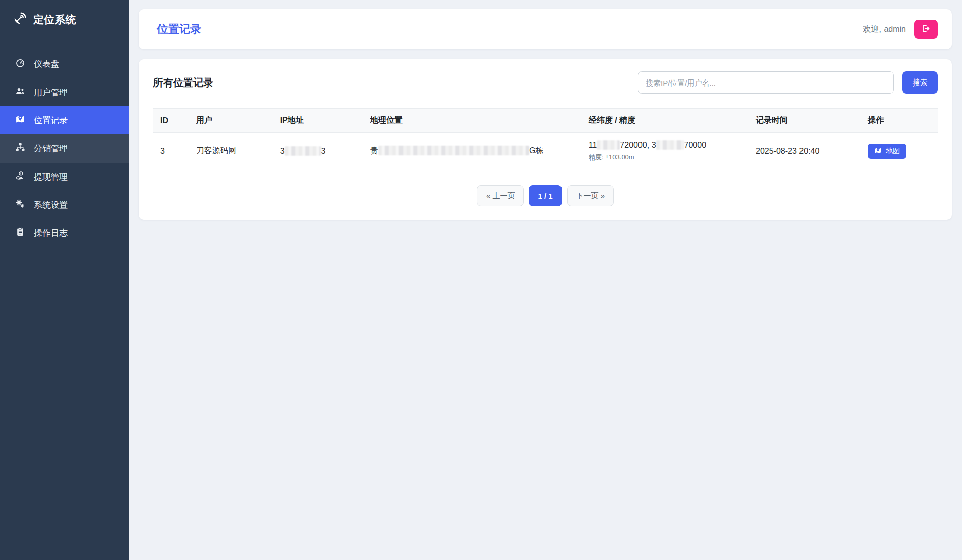 Image resolution: width=962 pixels, height=560 pixels. Describe the element at coordinates (472, 121) in the screenshot. I see `column-header-location: 地理位置` at that location.